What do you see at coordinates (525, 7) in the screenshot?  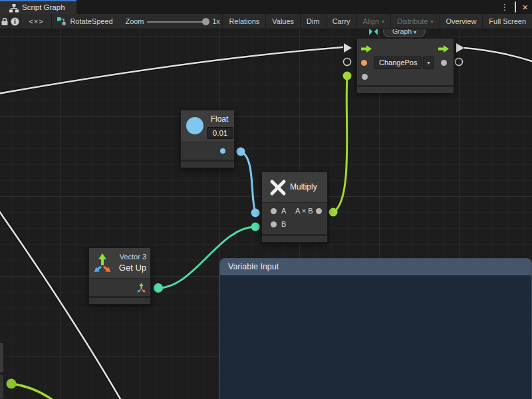 I see `close-icon: ×` at bounding box center [525, 7].